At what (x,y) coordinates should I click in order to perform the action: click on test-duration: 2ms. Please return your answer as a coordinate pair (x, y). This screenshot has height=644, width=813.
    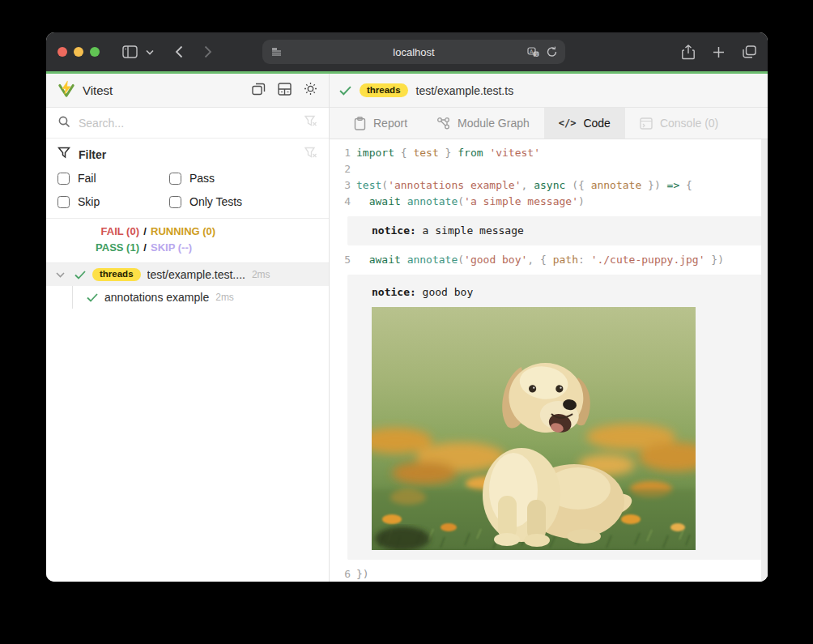
    Looking at the image, I should click on (225, 297).